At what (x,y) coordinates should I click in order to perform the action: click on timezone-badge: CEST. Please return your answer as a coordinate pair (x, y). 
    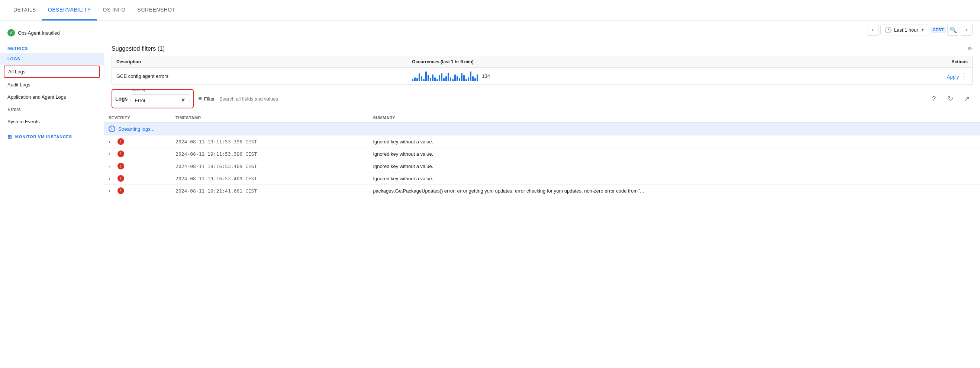
    Looking at the image, I should click on (938, 30).